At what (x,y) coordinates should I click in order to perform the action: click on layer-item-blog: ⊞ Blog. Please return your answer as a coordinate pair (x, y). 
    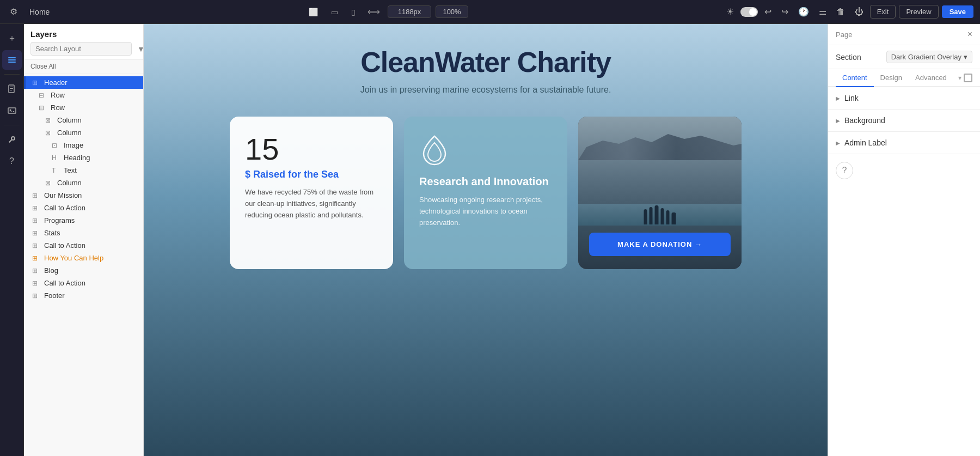
    Looking at the image, I should click on (84, 270).